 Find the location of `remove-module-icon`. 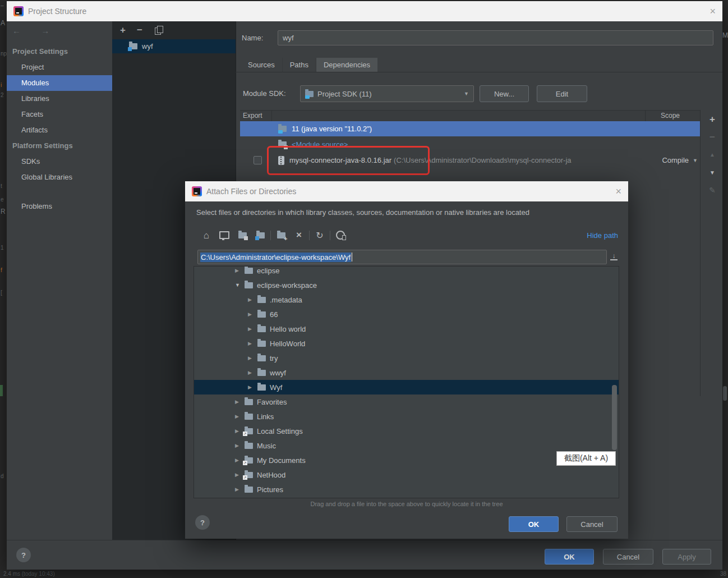

remove-module-icon is located at coordinates (140, 30).